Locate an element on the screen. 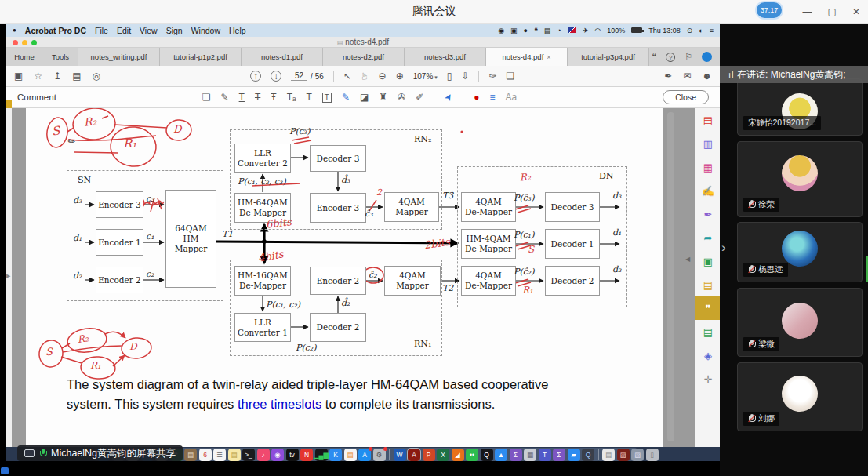 The image size is (868, 476). menu-help: Help is located at coordinates (238, 31).